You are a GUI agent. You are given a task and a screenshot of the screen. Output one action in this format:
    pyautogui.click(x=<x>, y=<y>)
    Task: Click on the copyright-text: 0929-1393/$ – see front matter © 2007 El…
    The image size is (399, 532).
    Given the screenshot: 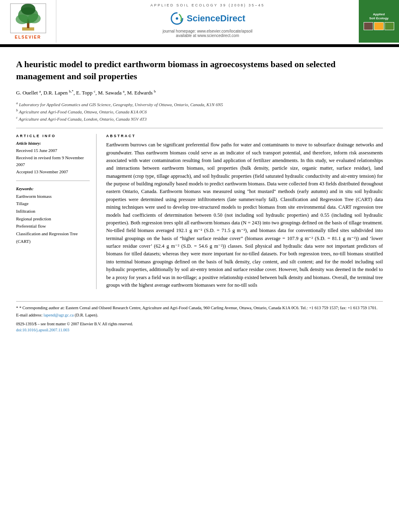 What is the action you would take?
    pyautogui.click(x=75, y=324)
    